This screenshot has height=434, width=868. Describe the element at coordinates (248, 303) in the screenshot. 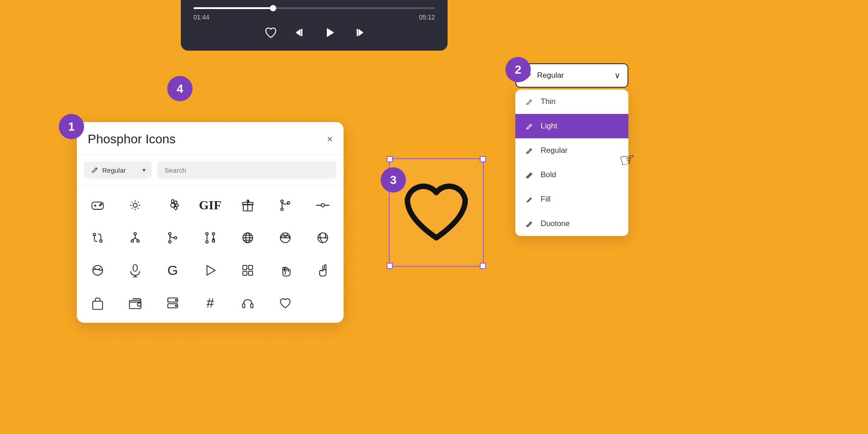

I see `icon-headphones` at that location.